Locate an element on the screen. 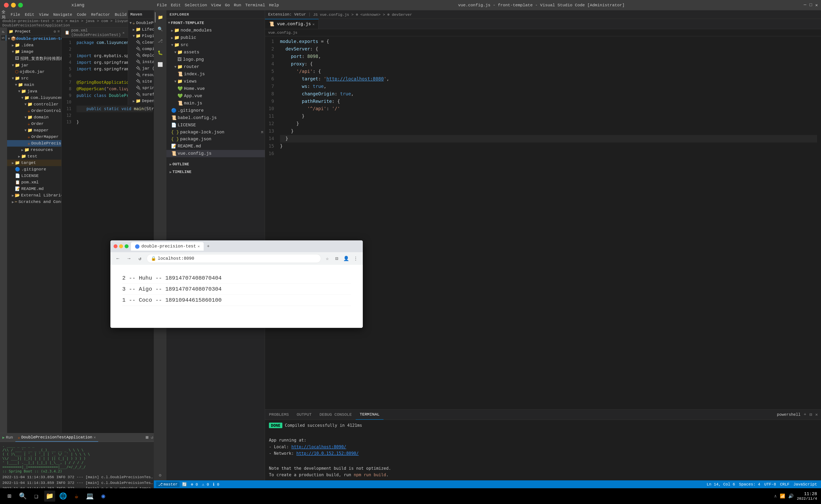 The height and width of the screenshot is (504, 821). taskbar-taskview: ❑ is located at coordinates (36, 496).